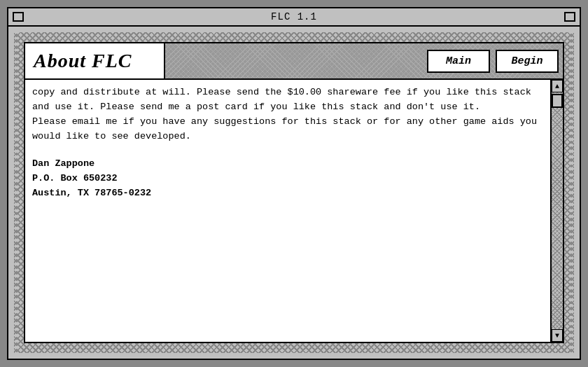 Image resolution: width=588 pixels, height=367 pixels. I want to click on header-buttons: Main Begin, so click(364, 61).